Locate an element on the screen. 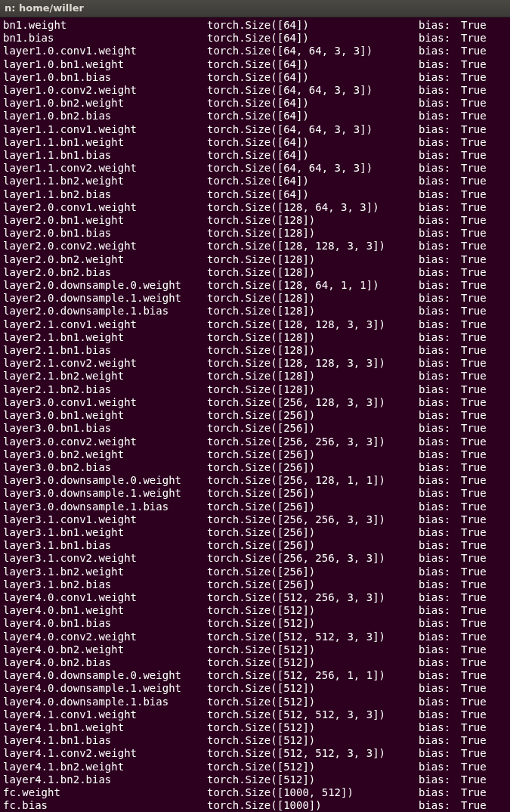  param-name: layer4.1.bn2.bias is located at coordinates (105, 780).